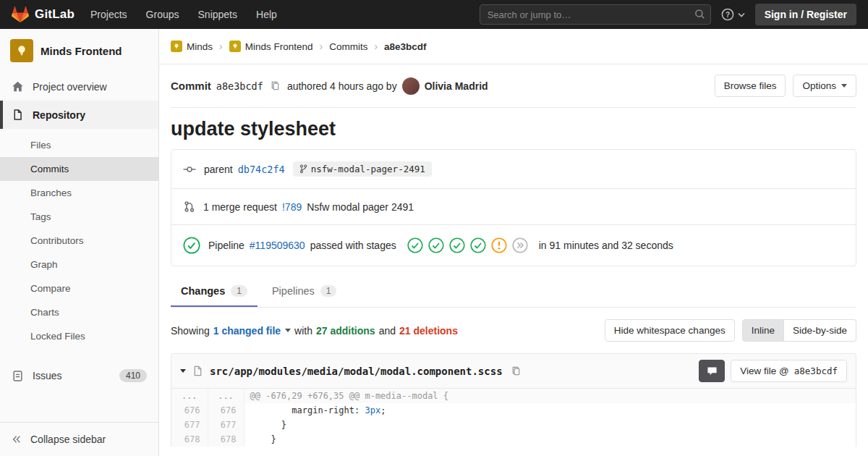  I want to click on copy-sha-button, so click(275, 85).